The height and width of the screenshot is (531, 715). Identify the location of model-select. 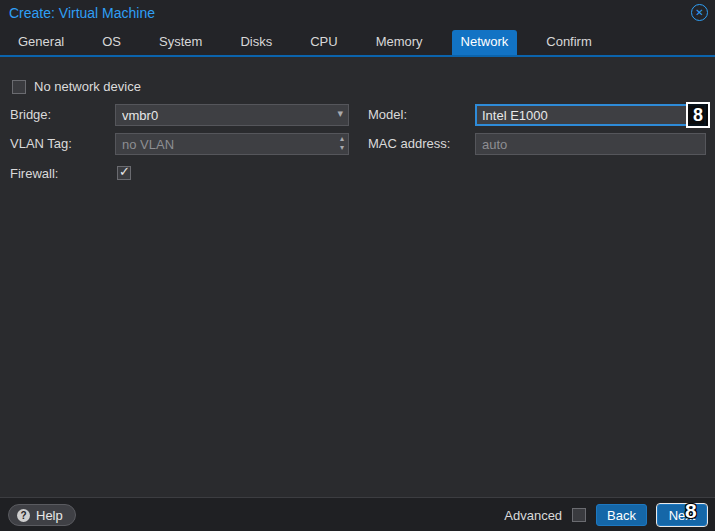
(590, 115).